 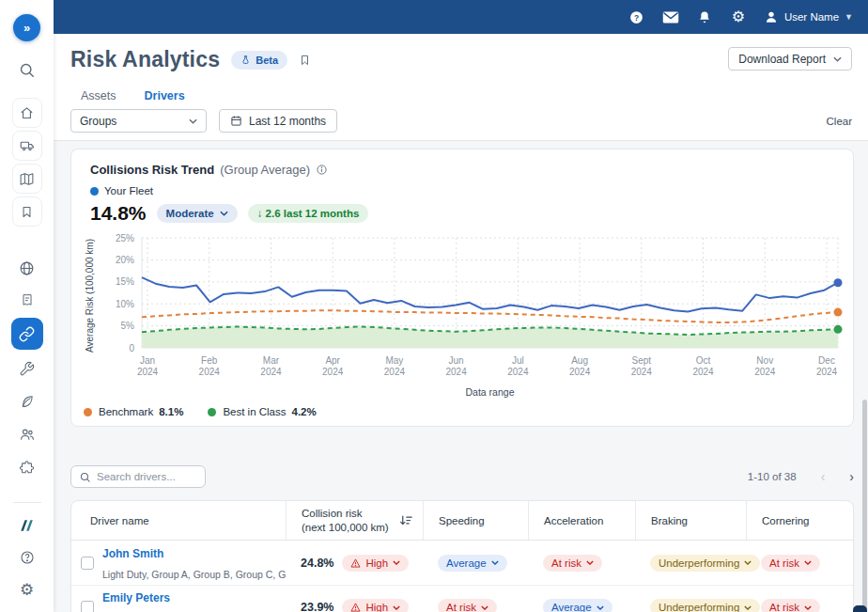 What do you see at coordinates (790, 58) in the screenshot?
I see `download-report-button: Download Report` at bounding box center [790, 58].